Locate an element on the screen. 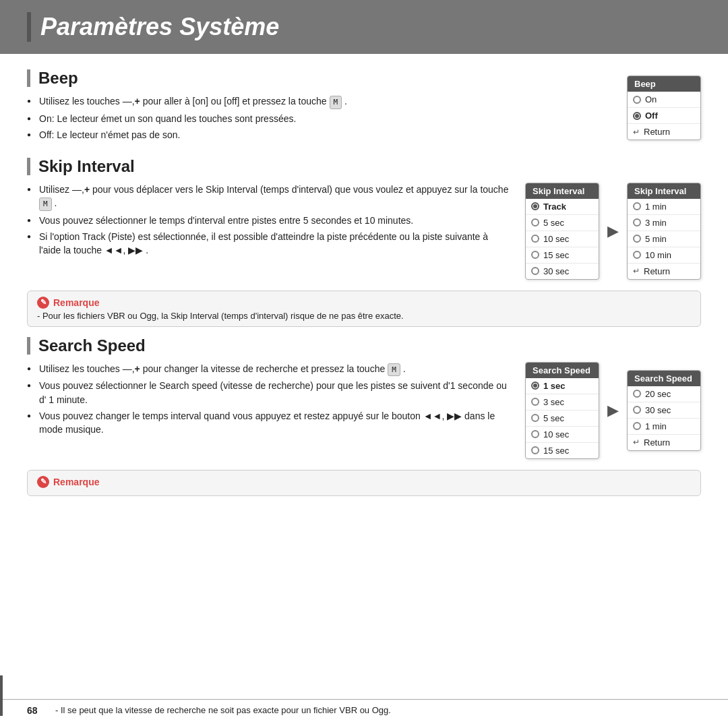 The width and height of the screenshot is (728, 728). beep-on-item: On is located at coordinates (664, 100).